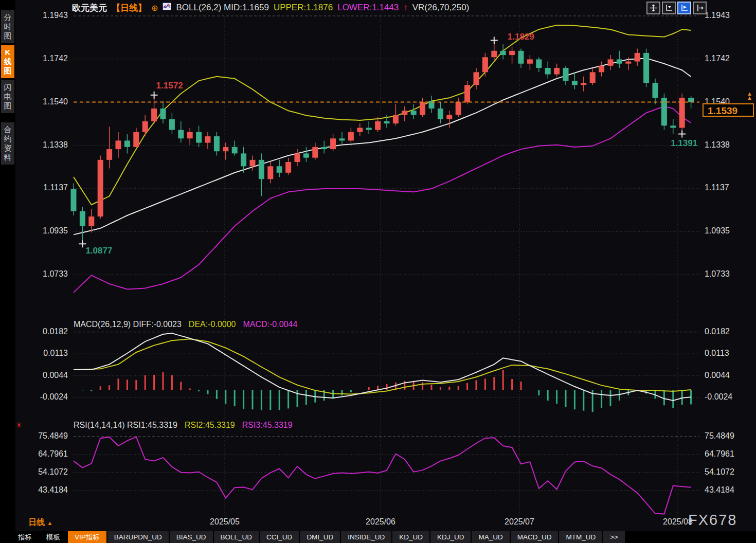 This screenshot has width=756, height=543. Describe the element at coordinates (669, 8) in the screenshot. I see `axis-scale-icon` at that location.